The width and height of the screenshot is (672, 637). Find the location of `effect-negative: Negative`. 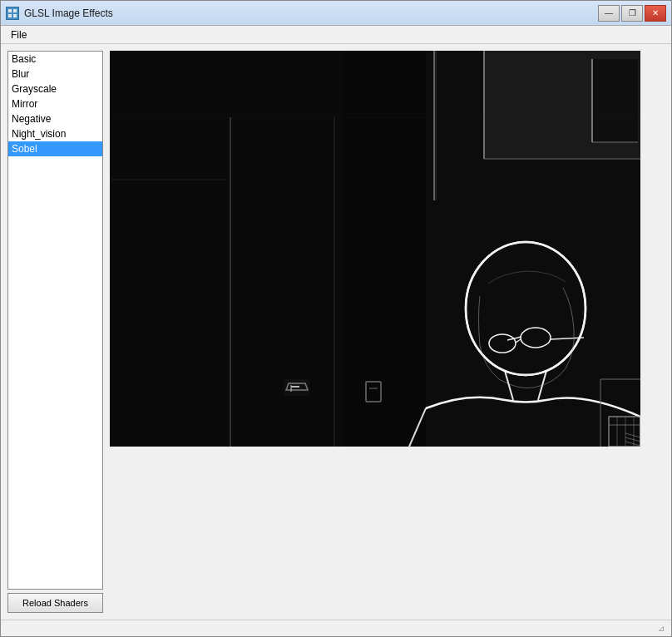

effect-negative: Negative is located at coordinates (55, 119).